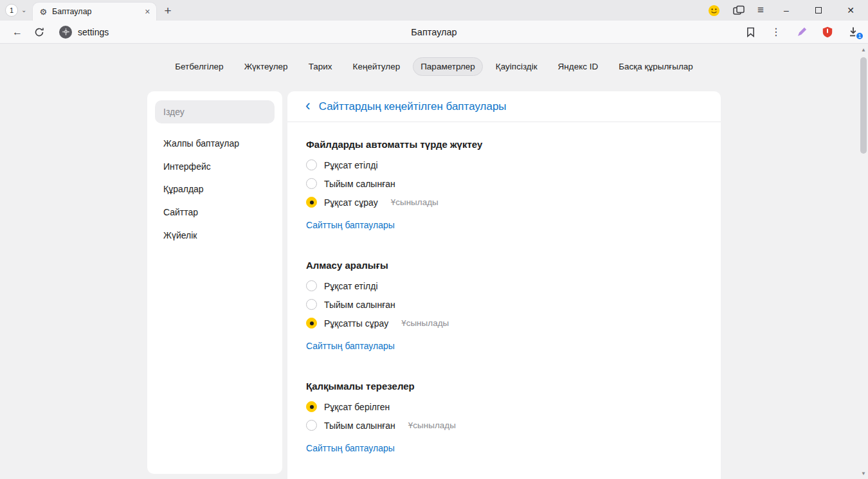 Image resolution: width=868 pixels, height=479 pixels. What do you see at coordinates (215, 212) in the screenshot?
I see `sidebar-item-sites: Сайттар` at bounding box center [215, 212].